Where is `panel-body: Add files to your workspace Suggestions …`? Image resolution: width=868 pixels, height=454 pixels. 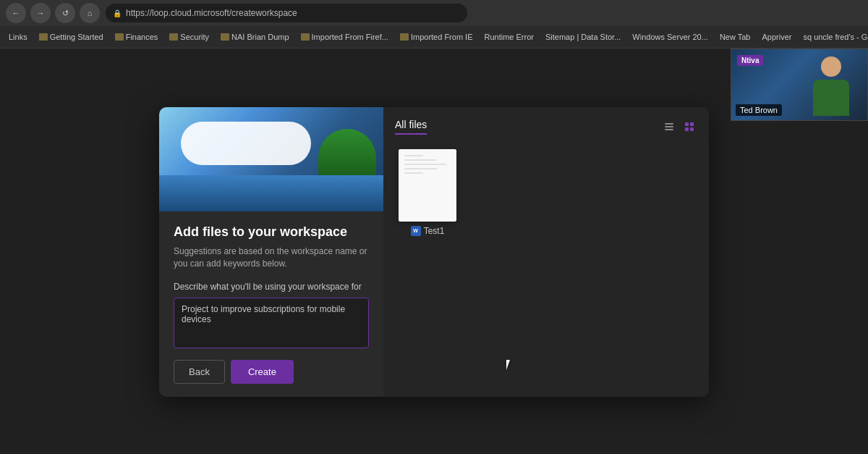 panel-body: Add files to your workspace Suggestions … is located at coordinates (271, 304).